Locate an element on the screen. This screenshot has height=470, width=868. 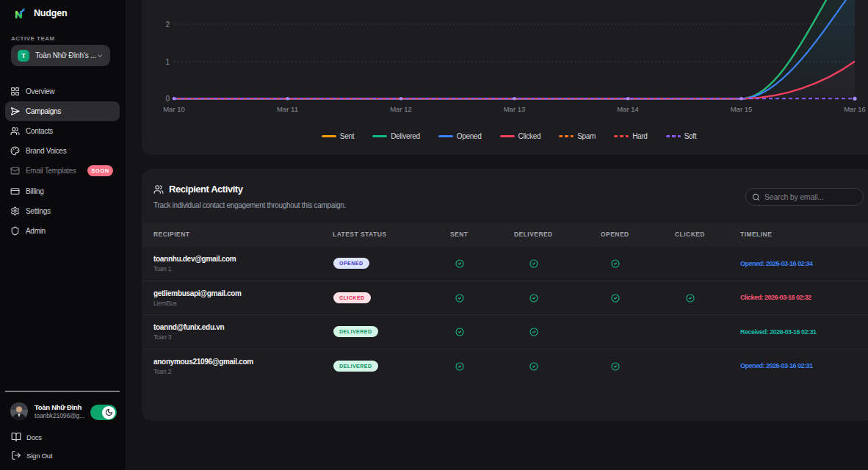
svg-text: Mar 14 is located at coordinates (628, 109).